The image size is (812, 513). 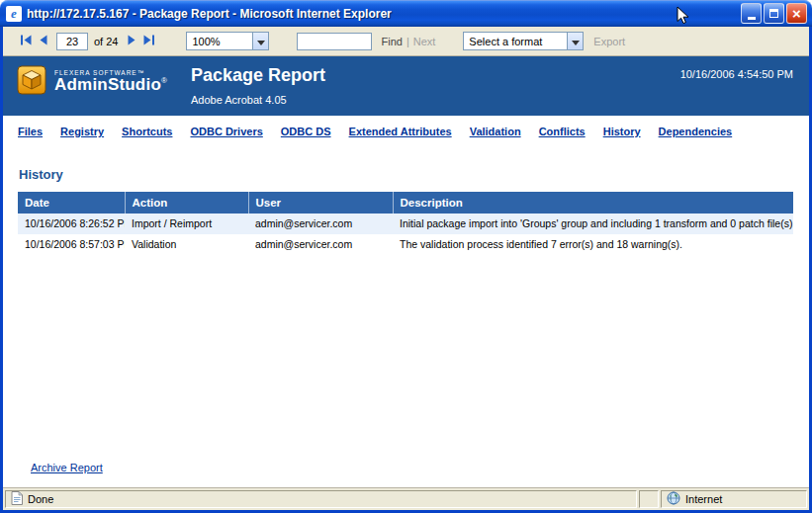 What do you see at coordinates (704, 499) in the screenshot?
I see `security-zone-text: Internet` at bounding box center [704, 499].